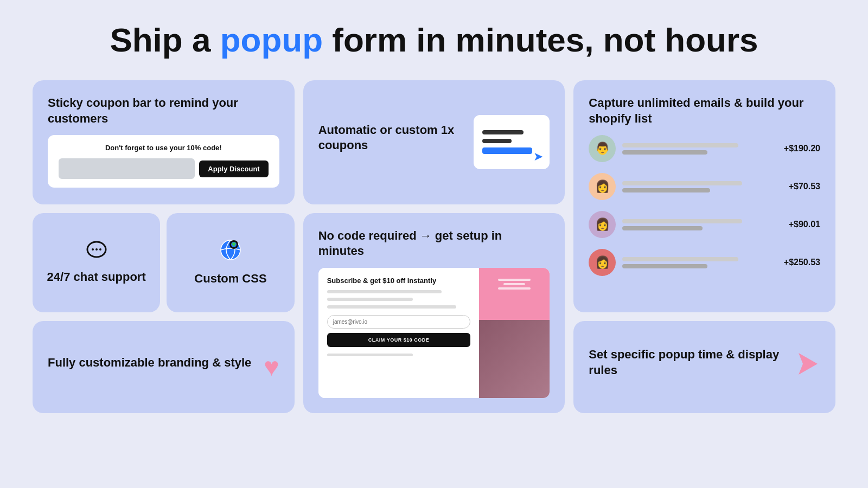 The image size is (868, 488). What do you see at coordinates (512, 142) in the screenshot?
I see `auto-coupon-visual: ➤` at bounding box center [512, 142].